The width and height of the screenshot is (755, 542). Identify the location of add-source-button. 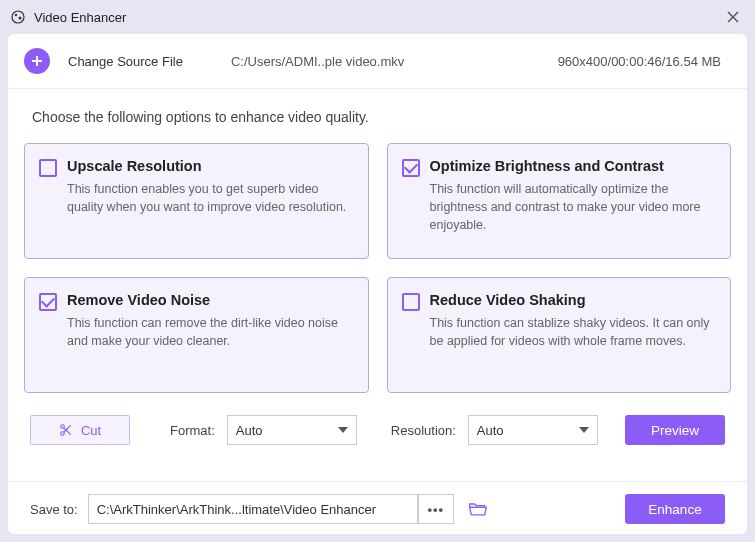
(37, 61).